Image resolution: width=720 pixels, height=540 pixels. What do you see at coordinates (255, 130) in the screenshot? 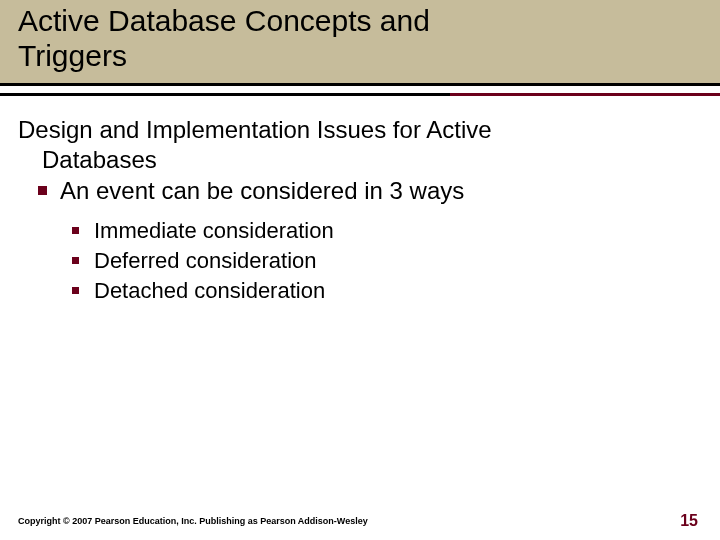
I see `section-heading-line1: Design and Implementation Issues for Act…` at bounding box center [255, 130].